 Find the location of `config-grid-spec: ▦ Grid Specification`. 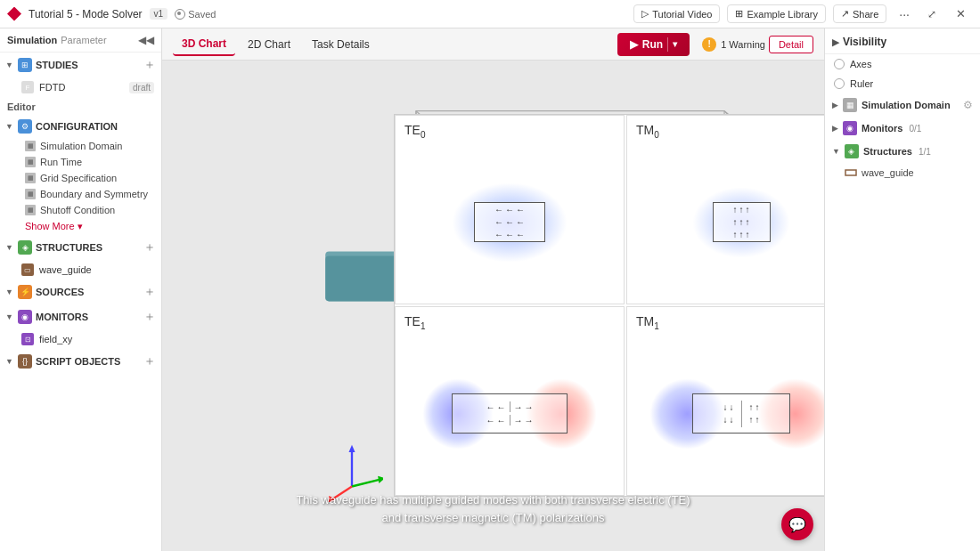

config-grid-spec: ▦ Grid Specification is located at coordinates (80, 178).